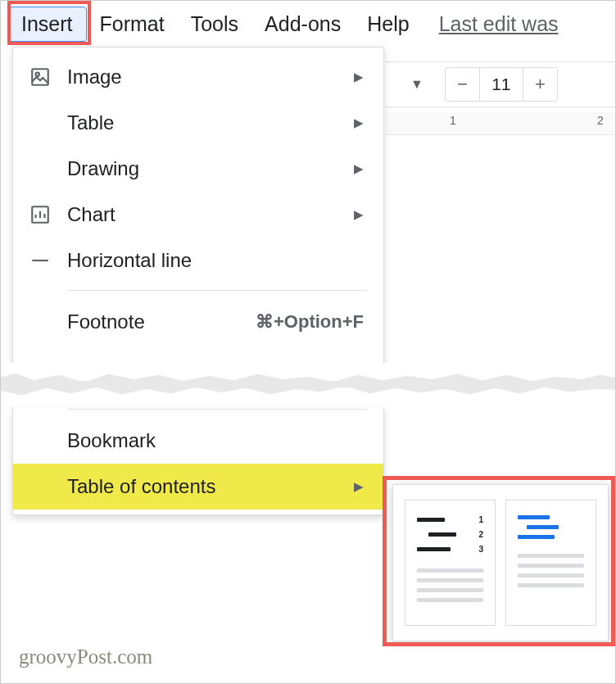 The image size is (616, 684). What do you see at coordinates (211, 215) in the screenshot?
I see `menu-item-label: Chart` at bounding box center [211, 215].